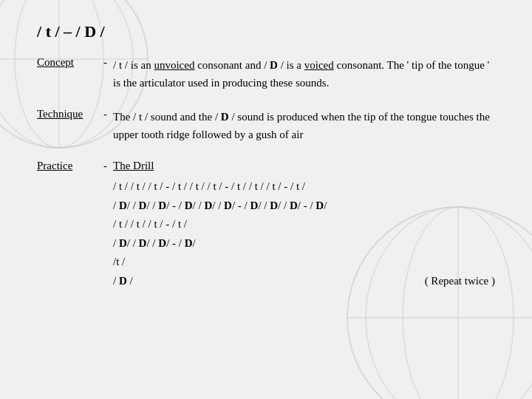  Describe the element at coordinates (304, 225) in the screenshot. I see `drill-row-3: / t / / t / / t / - / t /` at that location.